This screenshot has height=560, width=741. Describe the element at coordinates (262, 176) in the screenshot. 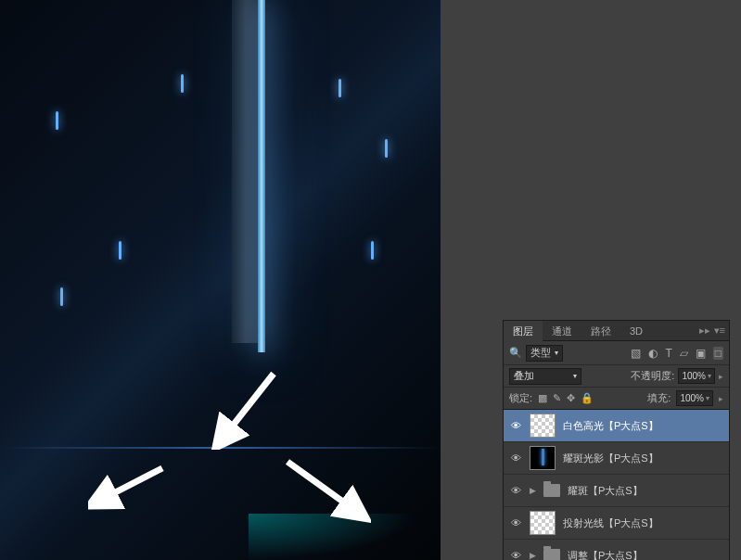

I see `canvas-light-slit` at that location.